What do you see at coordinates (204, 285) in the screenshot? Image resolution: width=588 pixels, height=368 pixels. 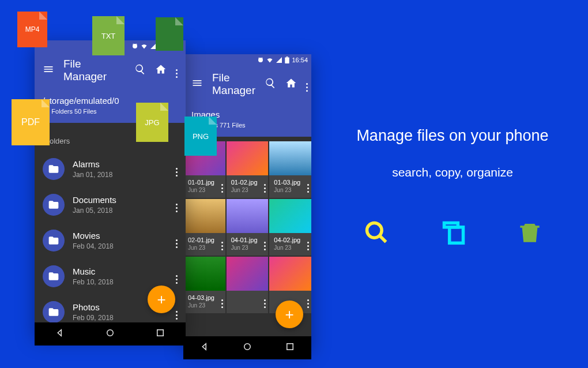 I see `image-tile: 04-03.jpgJun 23` at bounding box center [204, 285].